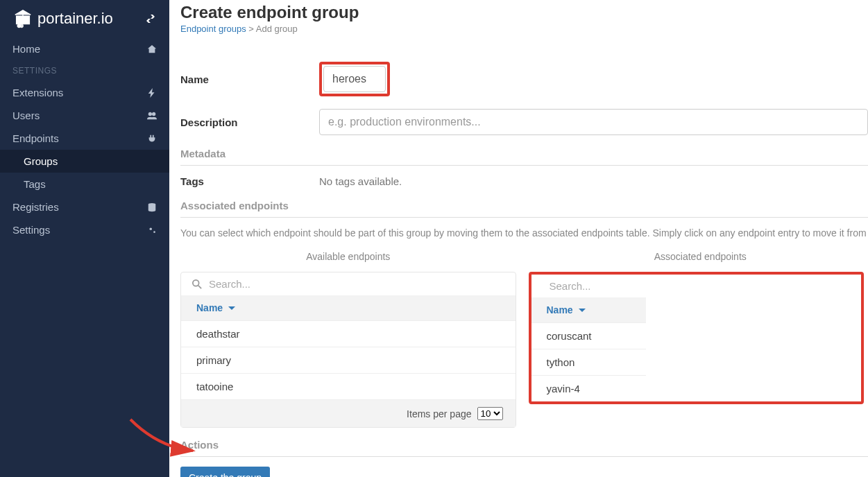 This screenshot has width=868, height=477. What do you see at coordinates (31, 230) in the screenshot?
I see `sidebar-item-label: Settings` at bounding box center [31, 230].